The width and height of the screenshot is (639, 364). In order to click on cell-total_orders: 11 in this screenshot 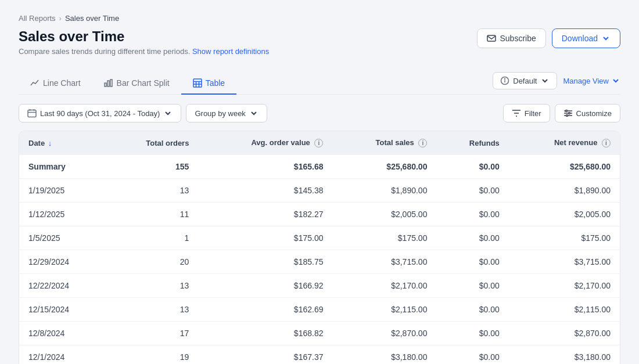, I will do `click(152, 215)`.